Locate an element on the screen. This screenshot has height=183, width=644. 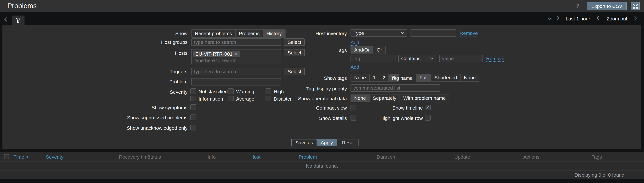
save-as-button: Save as is located at coordinates (304, 143).